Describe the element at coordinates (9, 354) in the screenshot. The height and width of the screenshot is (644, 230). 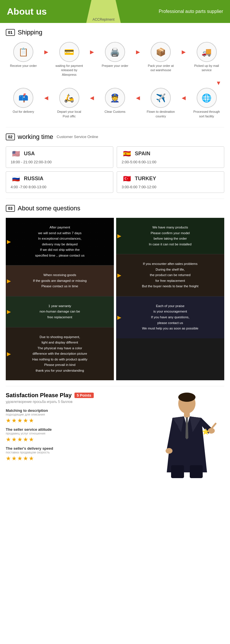
I see `q-left-4-arrow: ▶` at that location.